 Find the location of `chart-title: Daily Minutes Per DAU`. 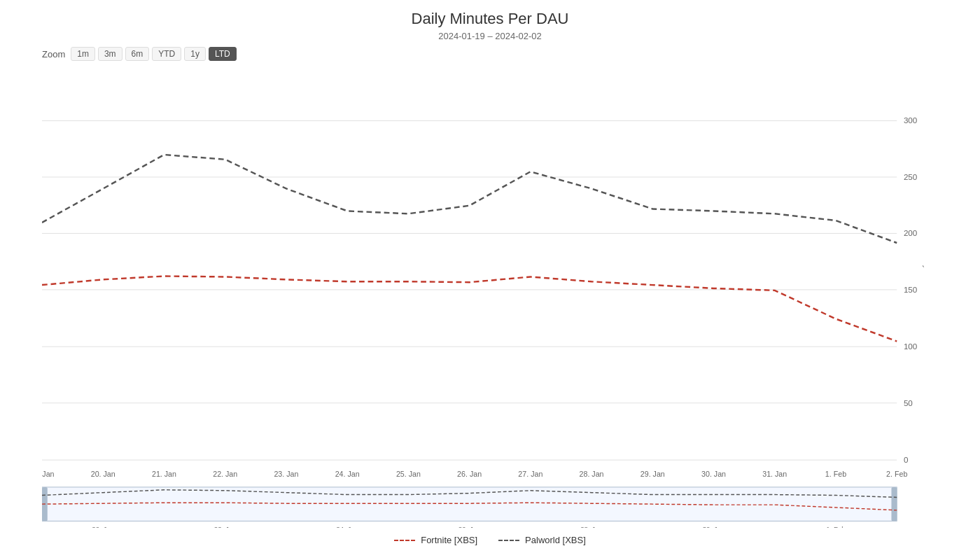

chart-title: Daily Minutes Per DAU is located at coordinates (490, 19).